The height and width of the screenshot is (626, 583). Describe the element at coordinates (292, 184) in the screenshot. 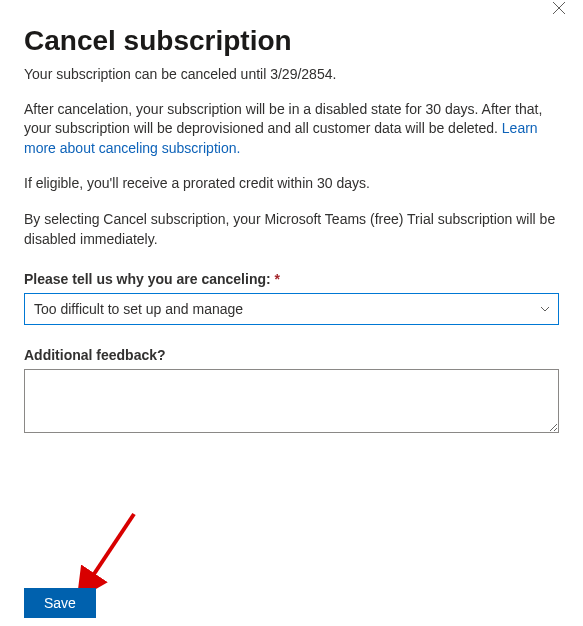

I see `prorated-credit-para: If eligible, you'll receive a prorated c…` at that location.